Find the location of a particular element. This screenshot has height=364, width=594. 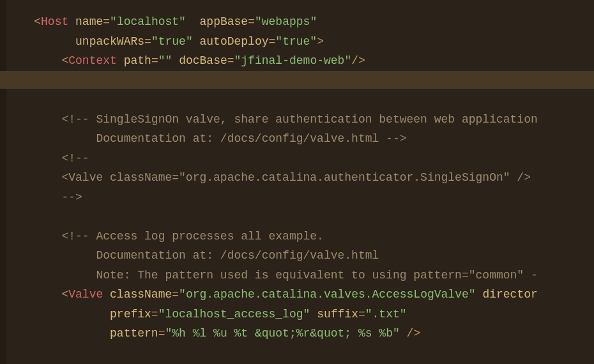

token-attr: unpackWARs is located at coordinates (110, 42).